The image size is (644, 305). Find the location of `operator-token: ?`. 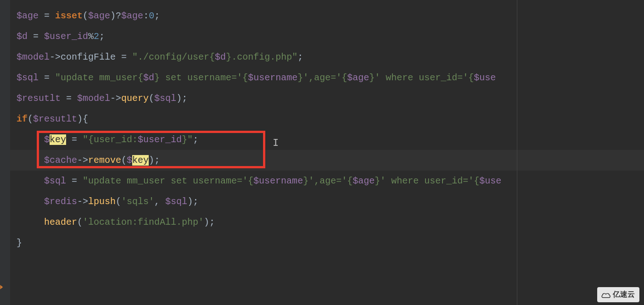

operator-token: ? is located at coordinates (118, 16).